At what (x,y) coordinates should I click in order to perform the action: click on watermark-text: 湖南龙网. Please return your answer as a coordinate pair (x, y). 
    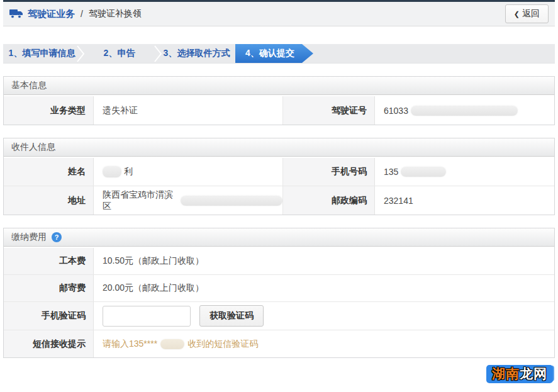
    Looking at the image, I should click on (520, 374).